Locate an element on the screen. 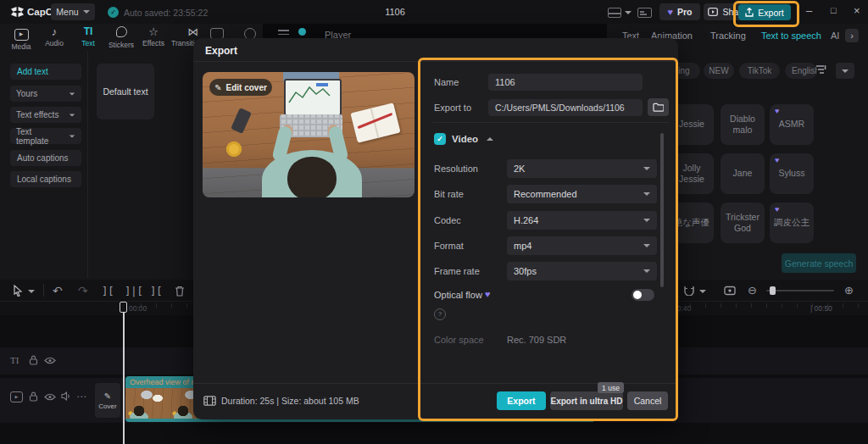  timeline-zoom-slider-knob is located at coordinates (773, 291).